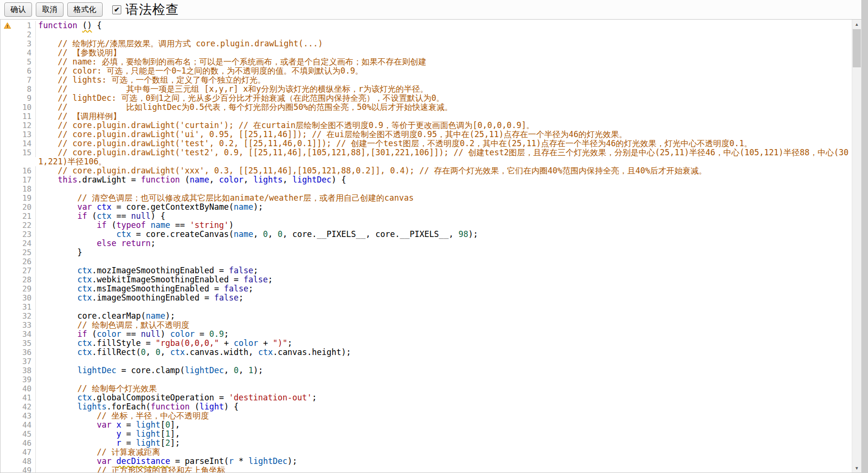 Image resolution: width=868 pixels, height=473 pixels. What do you see at coordinates (444, 334) in the screenshot?
I see `code-line-text: if (color == null) color = 0.9;` at bounding box center [444, 334].